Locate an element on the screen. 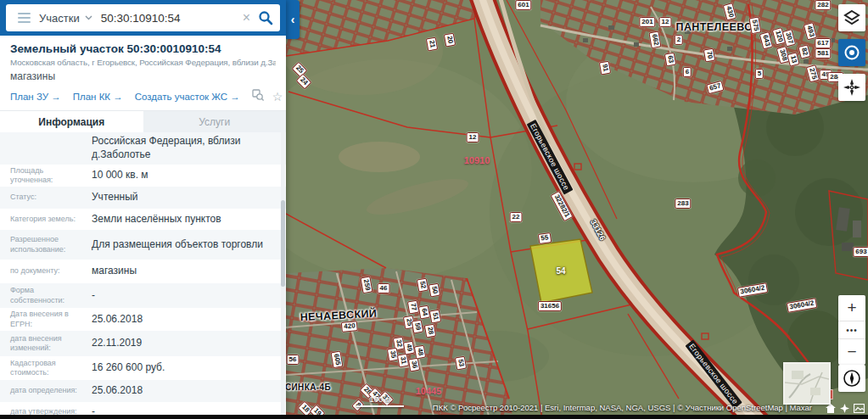 The width and height of the screenshot is (868, 419). table-row: Категория земель: Земли населённых пункт… is located at coordinates (143, 219).